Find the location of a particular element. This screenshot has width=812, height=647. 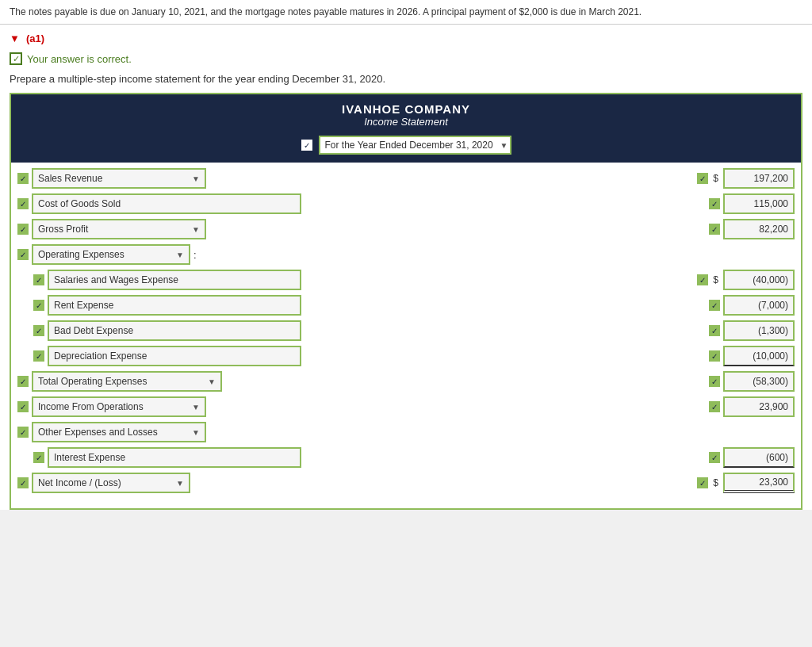

stmt-header: IVANHOE COMPANY Income Statement is located at coordinates (406, 113).